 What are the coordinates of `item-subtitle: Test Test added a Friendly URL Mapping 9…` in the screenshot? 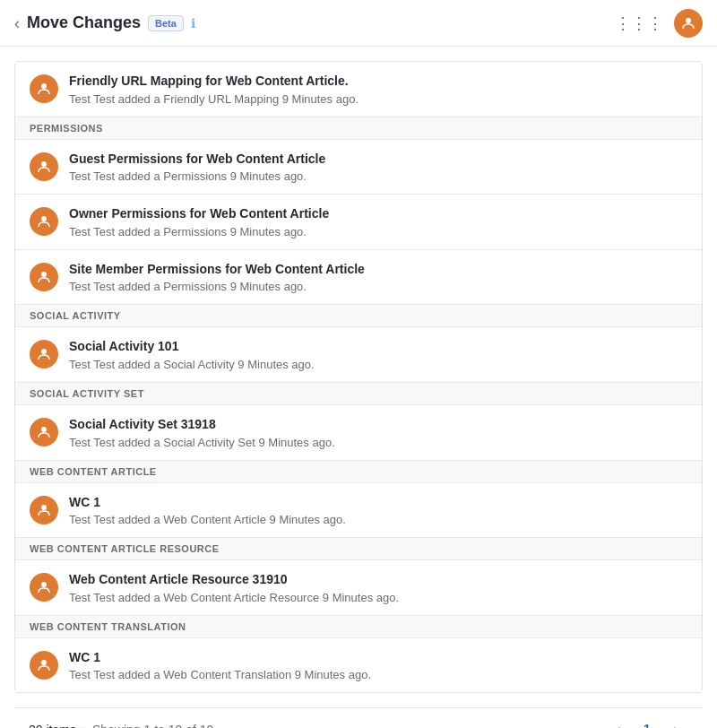 It's located at (213, 99).